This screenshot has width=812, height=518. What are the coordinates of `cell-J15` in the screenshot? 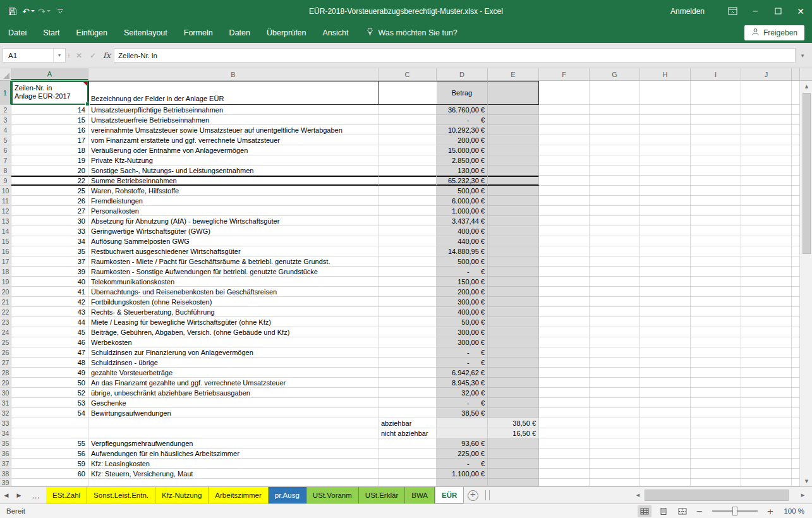 It's located at (767, 241).